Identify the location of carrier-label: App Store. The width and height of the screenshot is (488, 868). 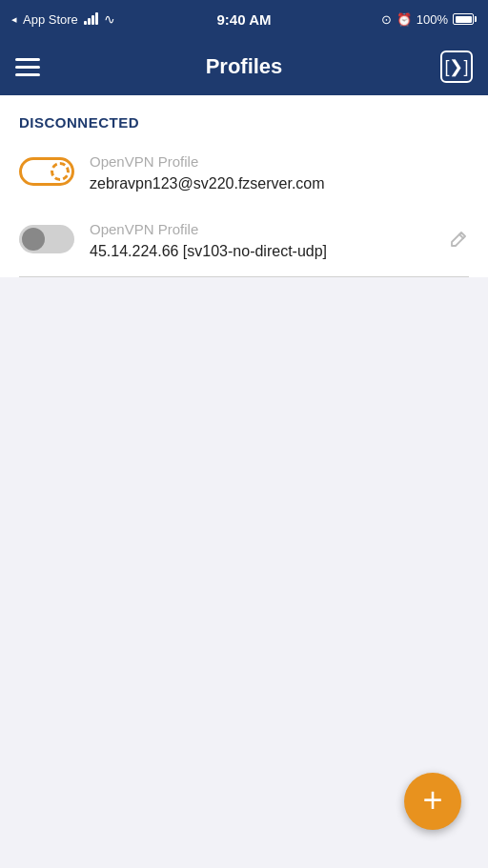
(51, 19).